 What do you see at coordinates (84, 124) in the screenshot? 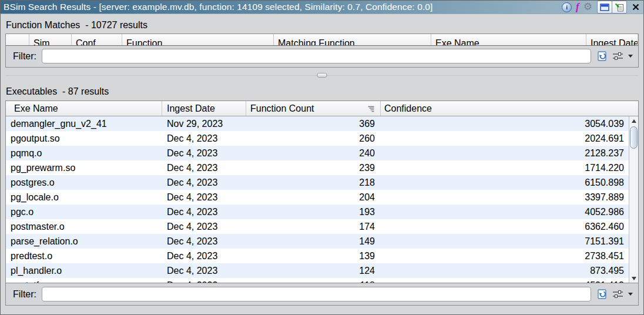
I see `exe-name-cell: demangler_gnu_v2_41` at bounding box center [84, 124].